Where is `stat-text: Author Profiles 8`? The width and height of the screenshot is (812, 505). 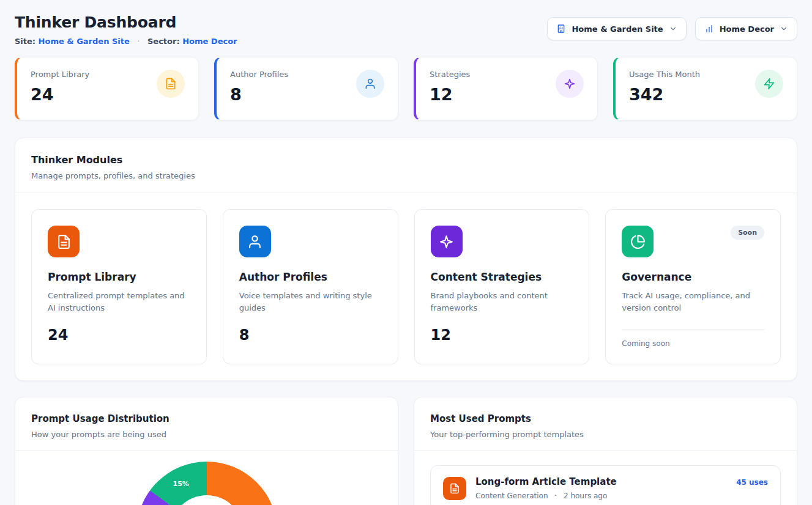
stat-text: Author Profiles 8 is located at coordinates (259, 87).